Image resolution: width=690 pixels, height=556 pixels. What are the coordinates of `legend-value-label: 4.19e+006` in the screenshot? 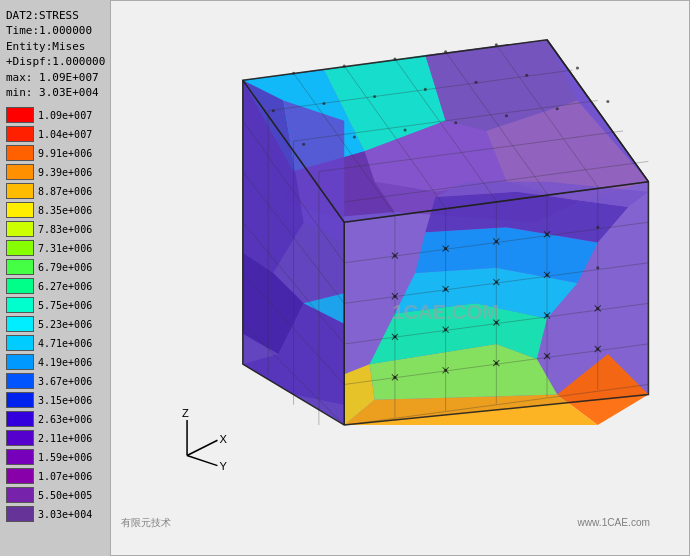 It's located at (65, 362).